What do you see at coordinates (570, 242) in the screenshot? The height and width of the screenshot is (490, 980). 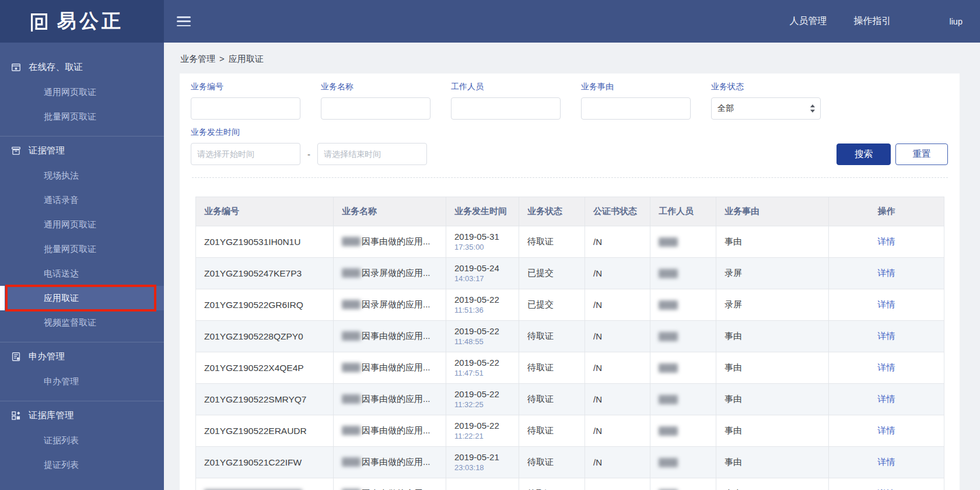 I see `table-row: Z01YGZ190531IH0N1U 因事由做的应用... 2019-05-31…` at bounding box center [570, 242].